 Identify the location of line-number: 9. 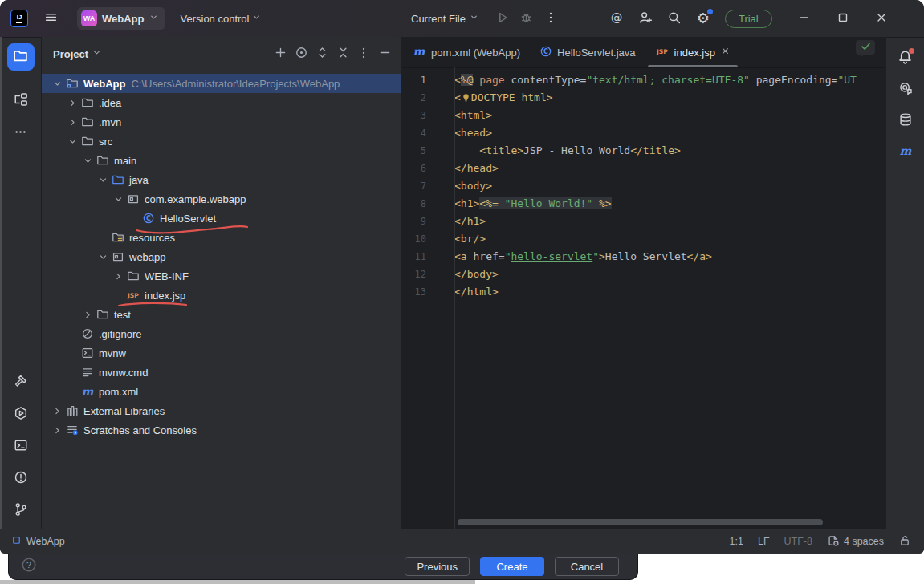
(414, 221).